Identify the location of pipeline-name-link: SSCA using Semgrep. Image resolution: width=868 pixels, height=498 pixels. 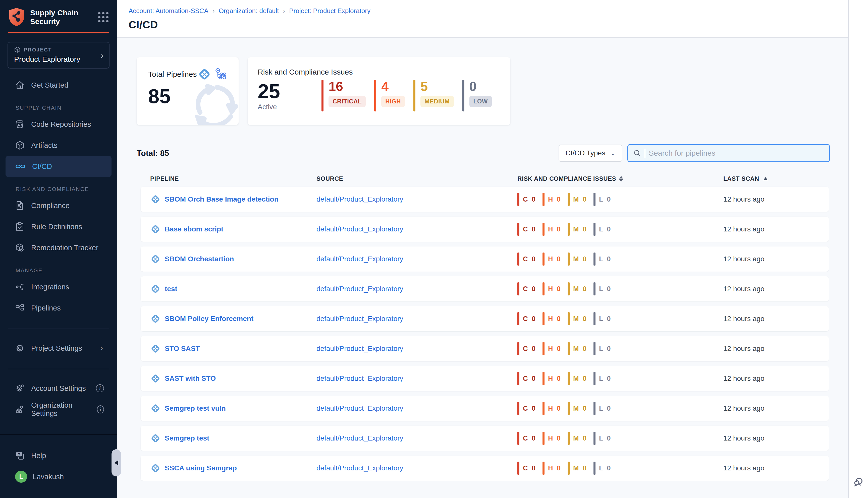
(201, 468).